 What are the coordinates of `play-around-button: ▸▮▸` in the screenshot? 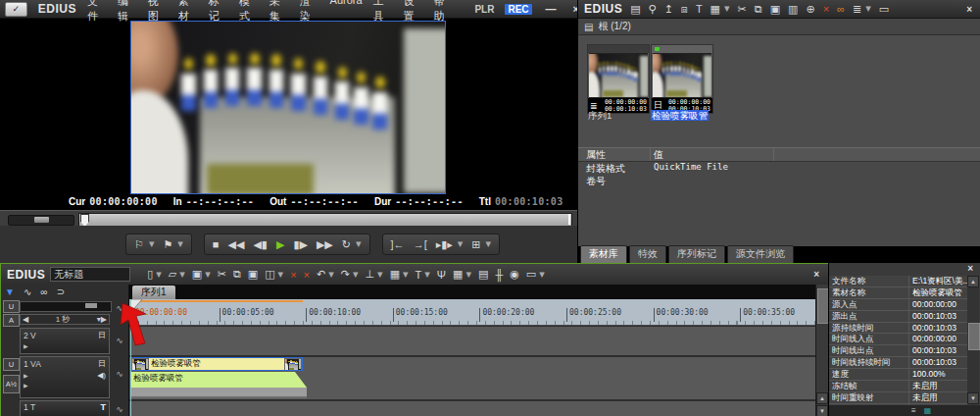 It's located at (445, 245).